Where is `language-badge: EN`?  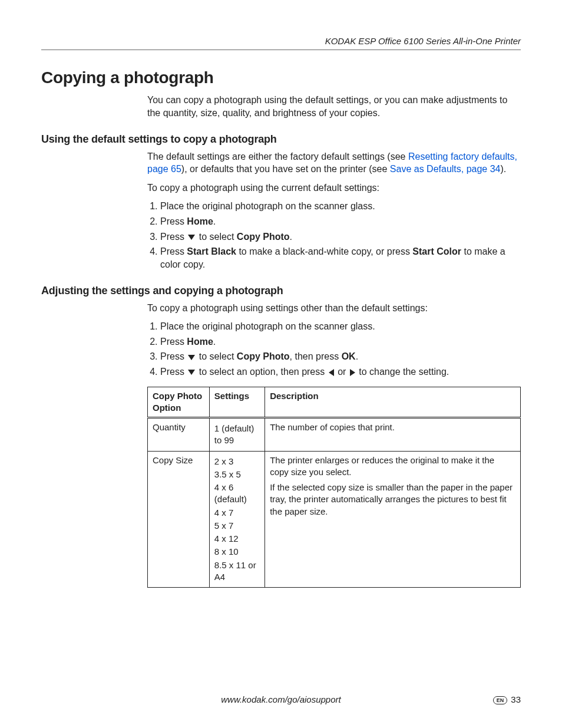
language-badge: EN is located at coordinates (501, 700).